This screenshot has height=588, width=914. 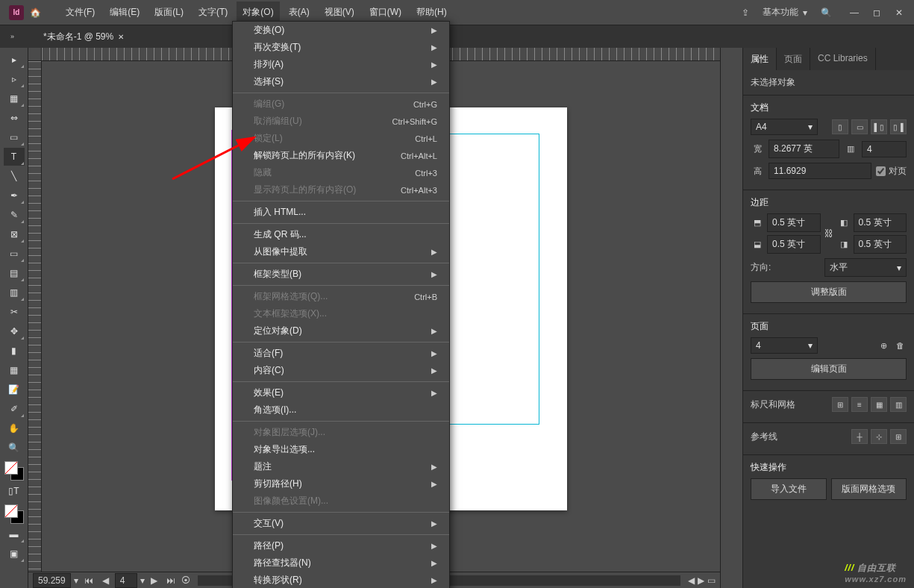 I want to click on menu-item-row: 生成 QR 码..., so click(x=341, y=234).